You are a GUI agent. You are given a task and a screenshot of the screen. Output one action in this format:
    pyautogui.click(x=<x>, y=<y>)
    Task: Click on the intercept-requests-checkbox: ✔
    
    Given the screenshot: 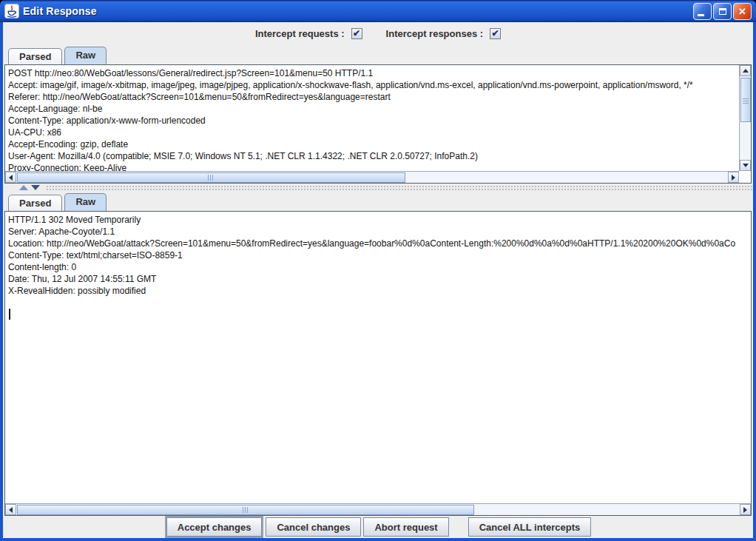 What is the action you would take?
    pyautogui.click(x=357, y=34)
    